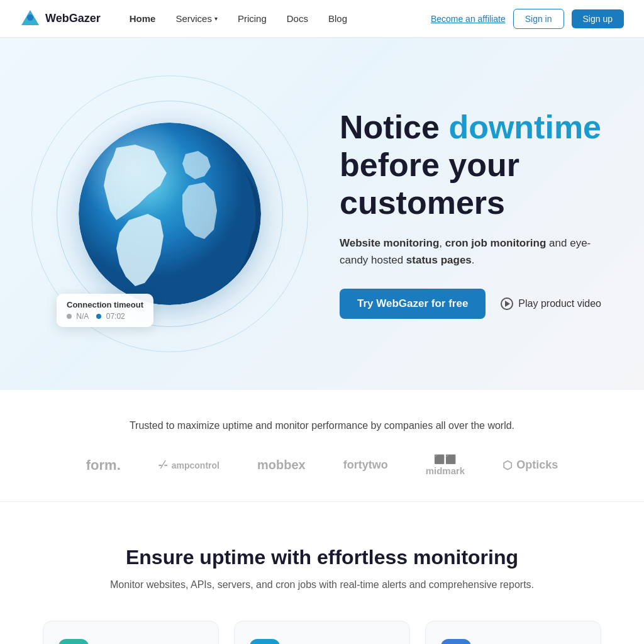  What do you see at coordinates (73, 19) in the screenshot?
I see `logo-text: WebGazer` at bounding box center [73, 19].